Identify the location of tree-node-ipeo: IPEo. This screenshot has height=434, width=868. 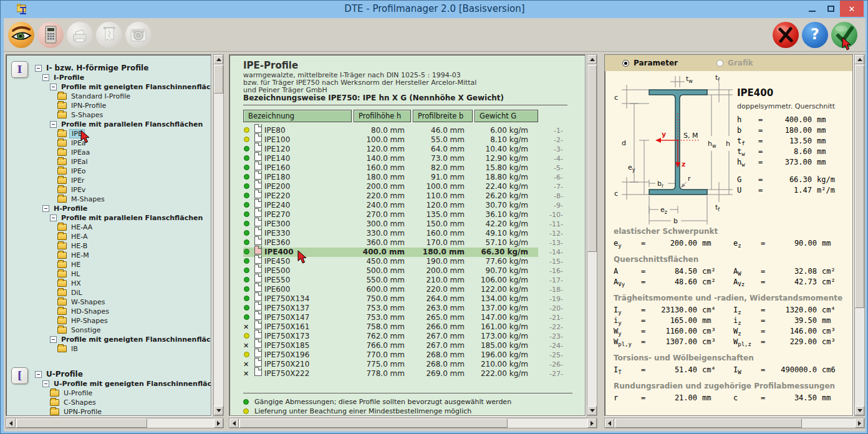
(109, 171).